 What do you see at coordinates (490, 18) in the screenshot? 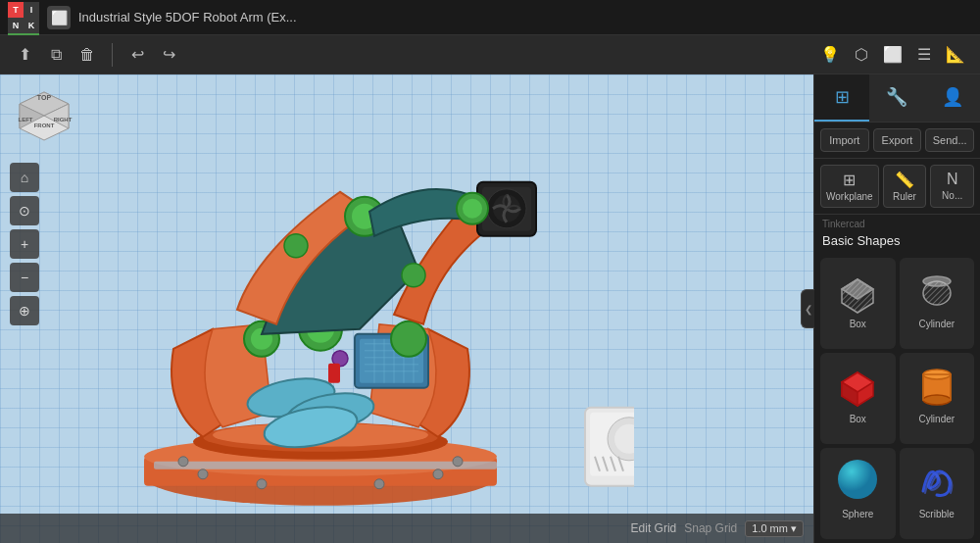
I see `header: T I N K E N C A ⬜ Industrial Style 5DOF …` at bounding box center [490, 18].